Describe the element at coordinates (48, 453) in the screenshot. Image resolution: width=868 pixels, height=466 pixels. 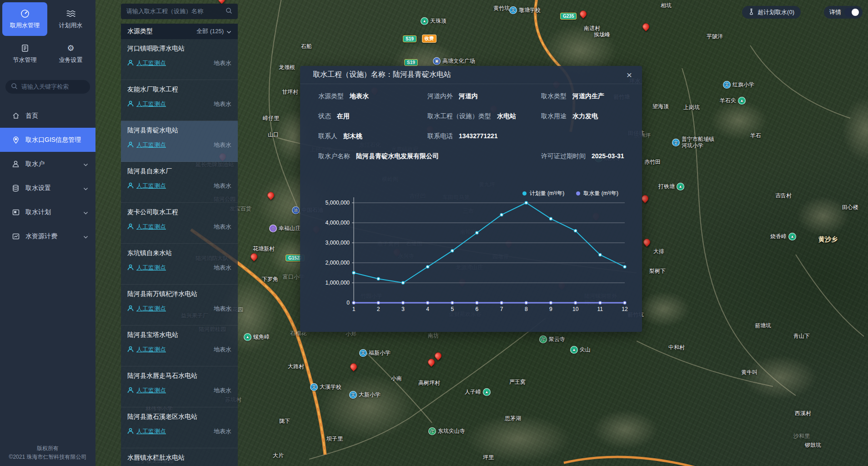
I see `copyright-footer: 版权所有 ©2021 珠海市仁智科技有限公司` at that location.